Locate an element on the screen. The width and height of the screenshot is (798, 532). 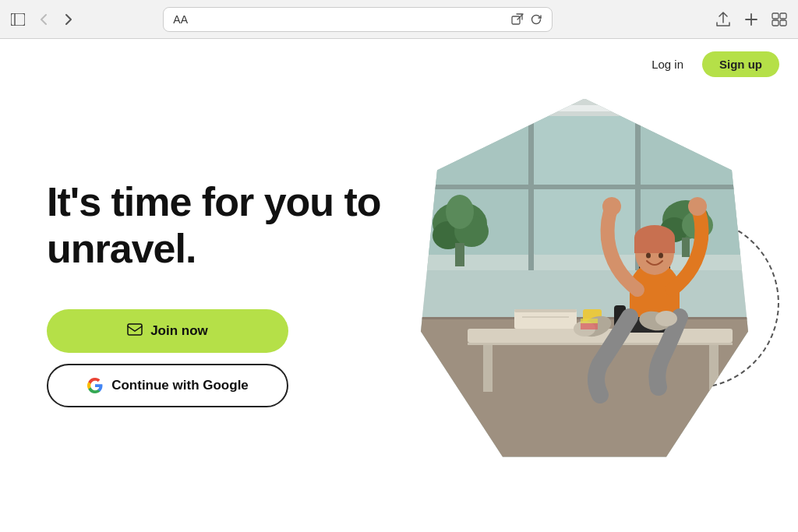
forward-button is located at coordinates (69, 19).